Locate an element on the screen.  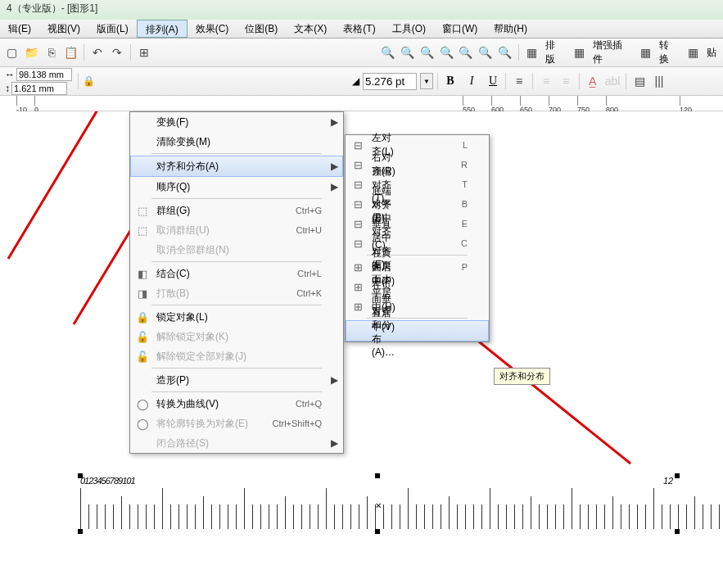
open-icon: 📁 is located at coordinates (32, 52).